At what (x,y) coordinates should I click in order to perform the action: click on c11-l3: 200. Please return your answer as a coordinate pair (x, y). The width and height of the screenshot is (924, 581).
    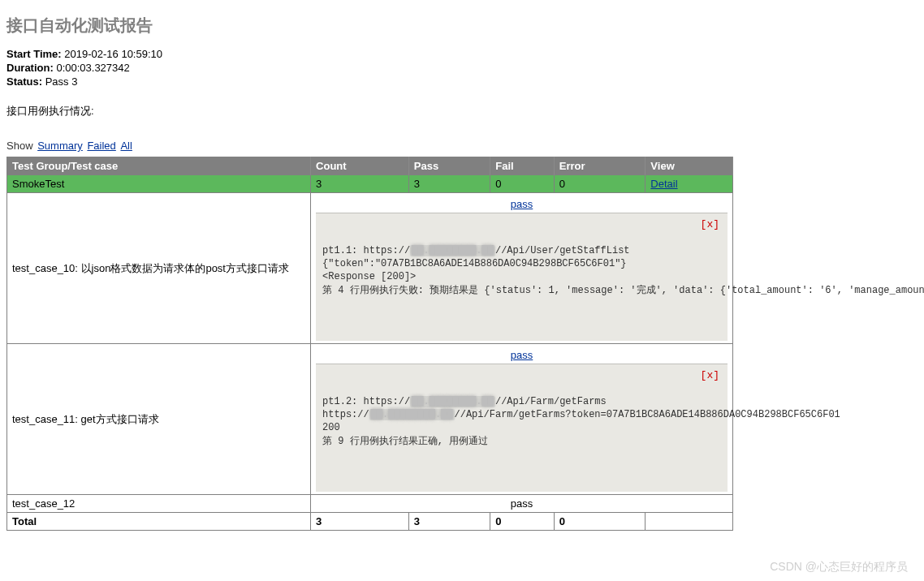
    Looking at the image, I should click on (331, 428).